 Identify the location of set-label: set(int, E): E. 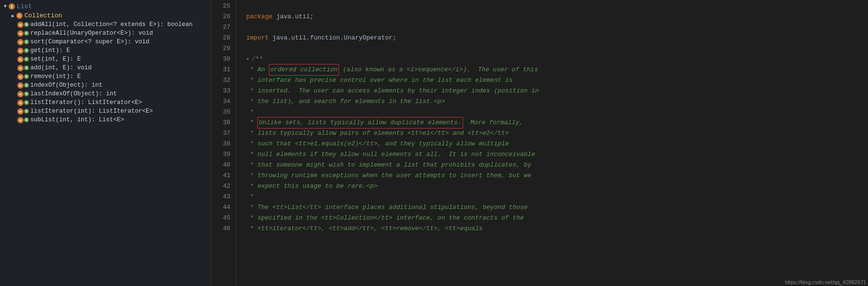
(56, 59).